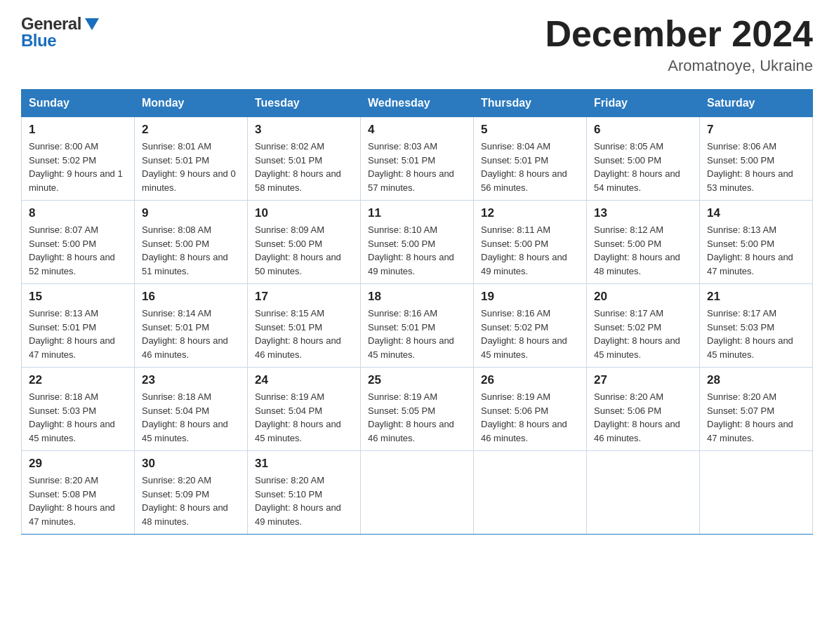 The height and width of the screenshot is (644, 834). Describe the element at coordinates (305, 104) in the screenshot. I see `weekday-header-tuesday: Tuesday` at that location.